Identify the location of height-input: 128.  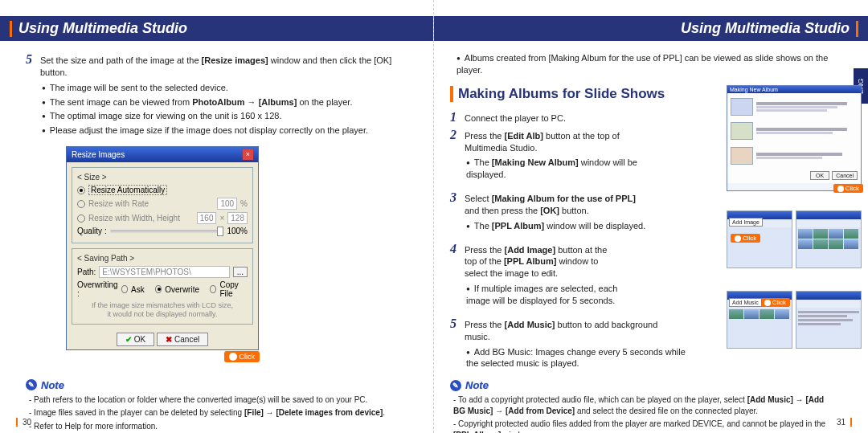
(238, 219).